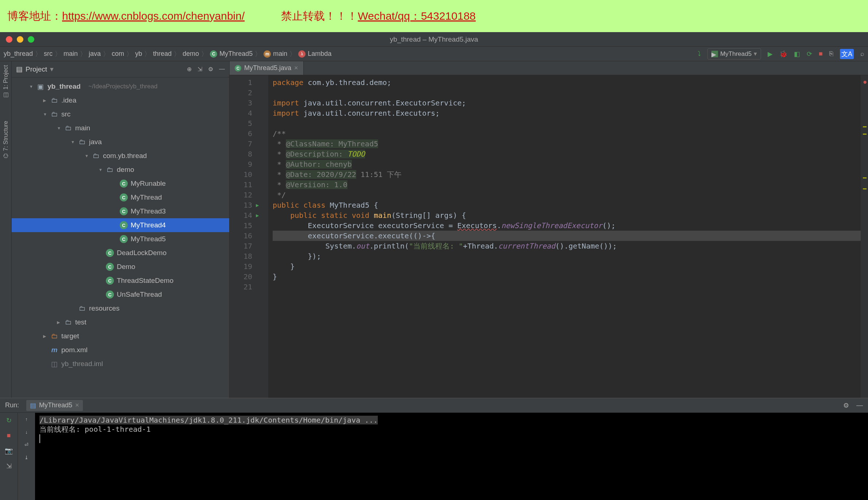  What do you see at coordinates (302, 54) in the screenshot?
I see `lambda-icon: λ` at bounding box center [302, 54].